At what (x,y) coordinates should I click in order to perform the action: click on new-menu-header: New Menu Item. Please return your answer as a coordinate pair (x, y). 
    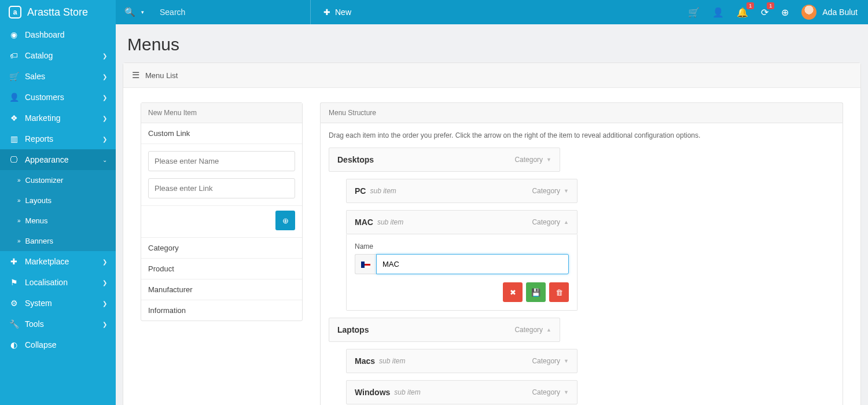
    Looking at the image, I should click on (222, 113).